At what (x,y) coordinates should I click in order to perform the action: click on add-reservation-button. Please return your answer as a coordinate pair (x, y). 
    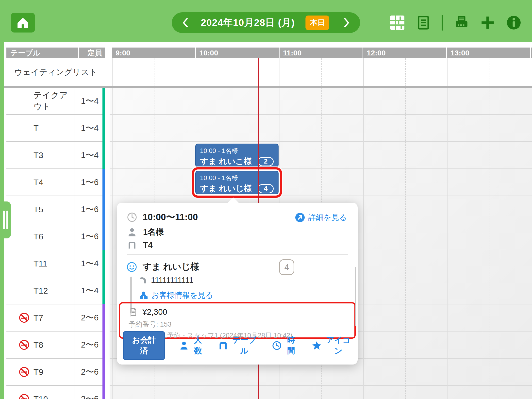
    Looking at the image, I should click on (488, 23).